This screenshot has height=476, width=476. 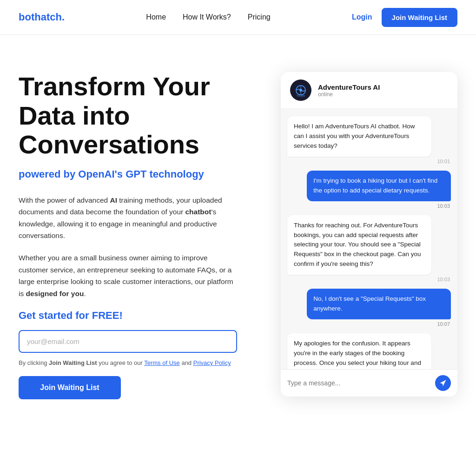 I want to click on hero-desc-2: Whether you are a small business owner a…, so click(x=128, y=276).